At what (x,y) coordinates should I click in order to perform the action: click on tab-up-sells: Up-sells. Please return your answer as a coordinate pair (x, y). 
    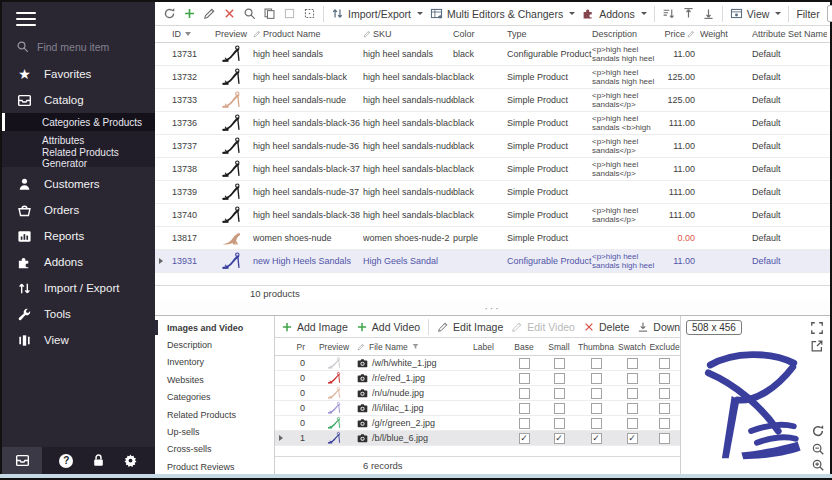
    Looking at the image, I should click on (214, 432).